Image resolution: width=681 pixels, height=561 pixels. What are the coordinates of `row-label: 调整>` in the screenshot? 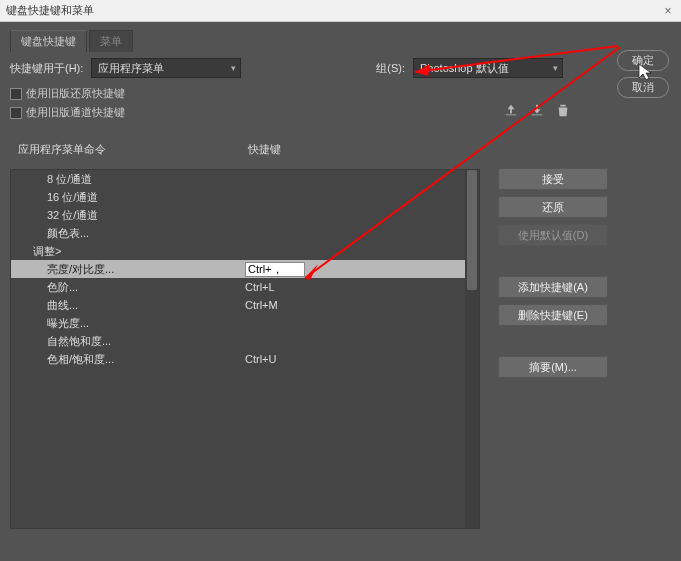 It's located at (126, 252).